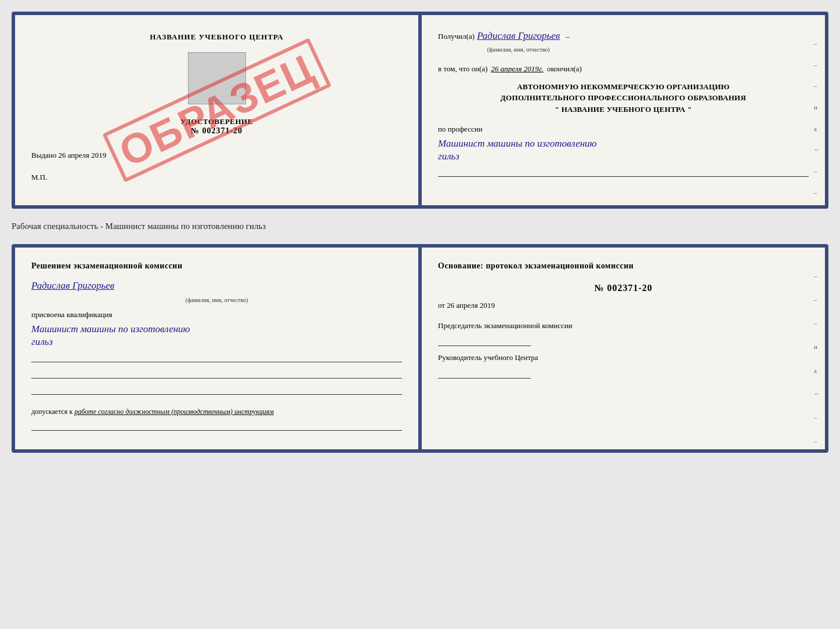 The image size is (840, 629). What do you see at coordinates (217, 266) in the screenshot?
I see `komissia-title: Решением экзаменационной комиссии` at bounding box center [217, 266].